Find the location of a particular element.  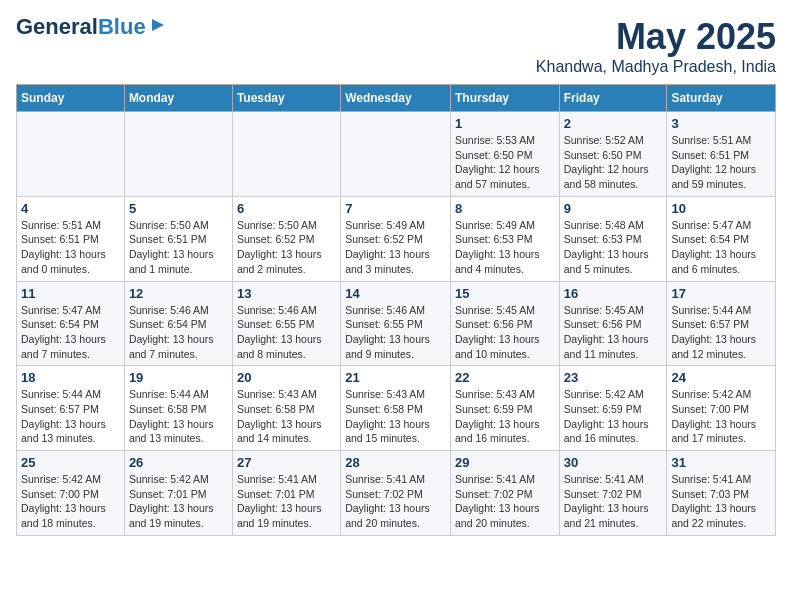

day-number: 1 is located at coordinates (505, 124).